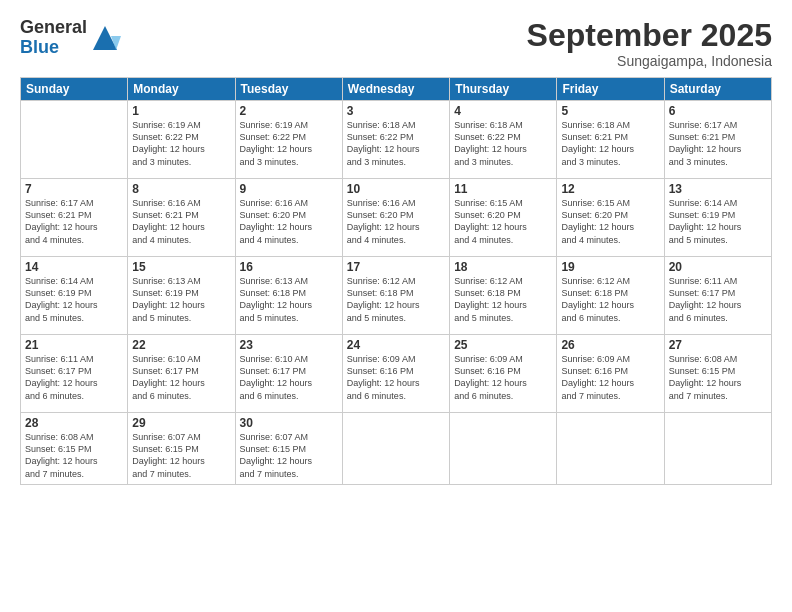 This screenshot has width=792, height=612. Describe the element at coordinates (182, 90) in the screenshot. I see `col-monday: Monday` at that location.